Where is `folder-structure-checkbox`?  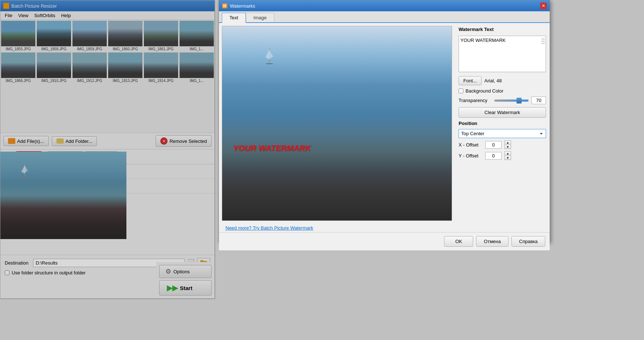
folder-structure-checkbox is located at coordinates (7, 273).